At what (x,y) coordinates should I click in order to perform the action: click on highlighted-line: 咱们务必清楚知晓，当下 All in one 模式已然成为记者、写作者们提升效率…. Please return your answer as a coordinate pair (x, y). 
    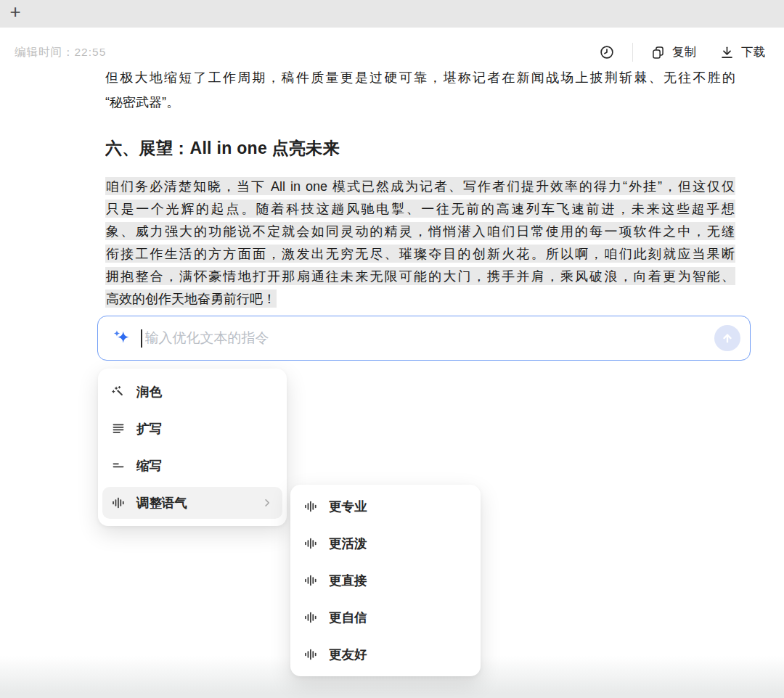
    Looking at the image, I should click on (420, 186).